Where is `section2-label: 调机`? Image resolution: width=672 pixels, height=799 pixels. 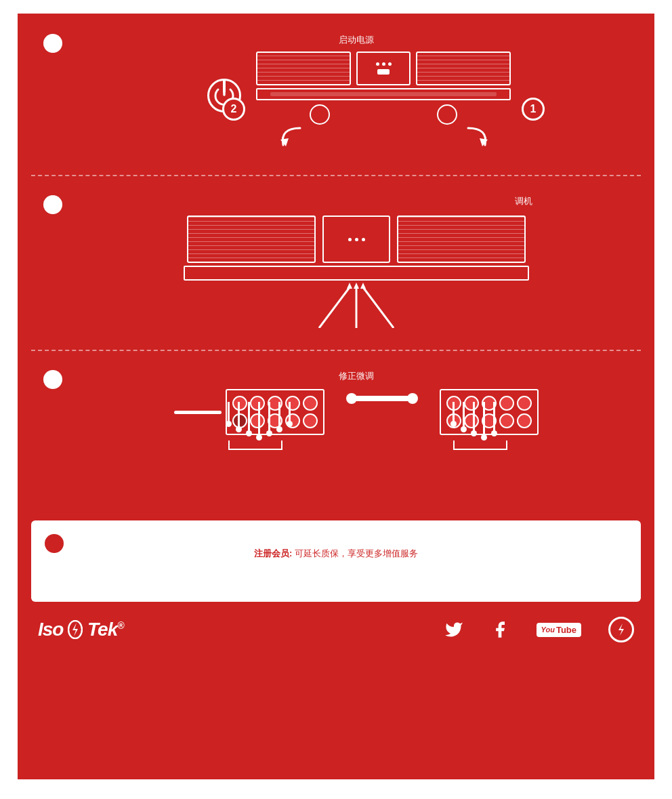 section2-label: 调机 is located at coordinates (524, 201).